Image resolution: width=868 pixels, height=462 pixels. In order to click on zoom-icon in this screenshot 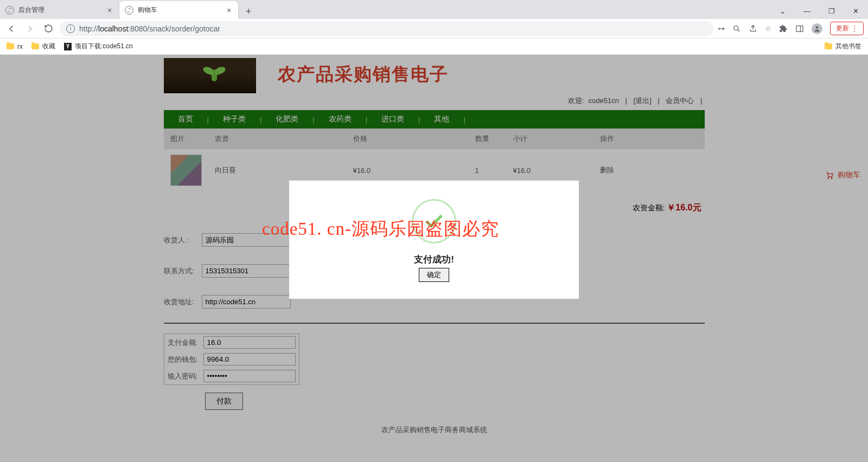, I will do `click(737, 29)`.